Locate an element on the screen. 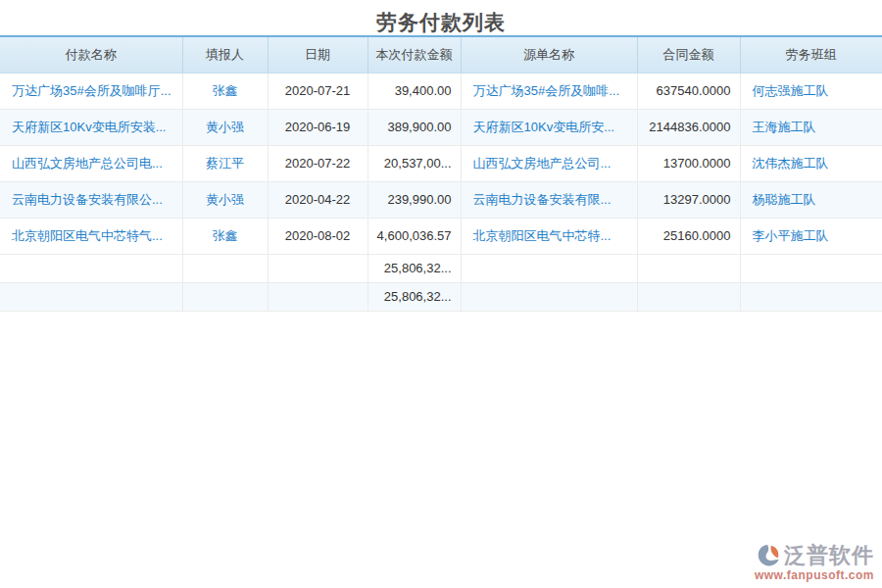 Image resolution: width=882 pixels, height=588 pixels. payment-name-link: 天府新区10Kv变电所安装... is located at coordinates (88, 127).